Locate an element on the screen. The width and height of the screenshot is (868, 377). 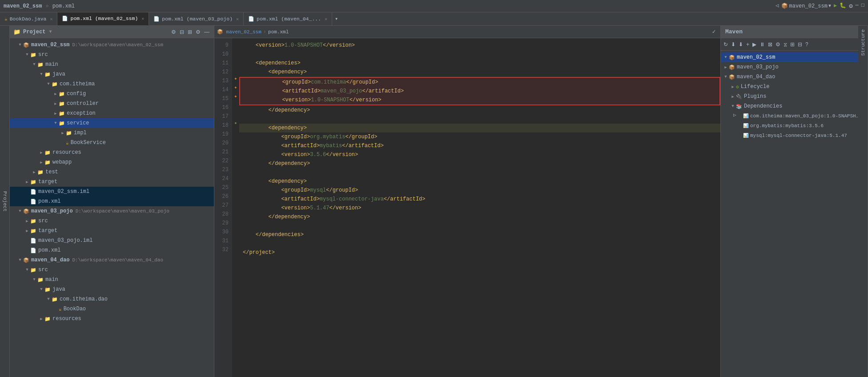
tree-bookservice: ☕ BookService is located at coordinates (112, 143).